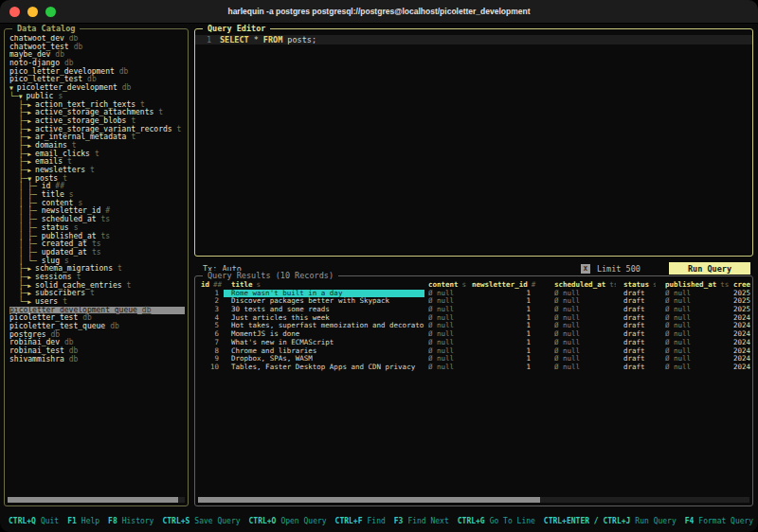 The width and height of the screenshot is (758, 532). I want to click on column-header: titles, so click(324, 286).